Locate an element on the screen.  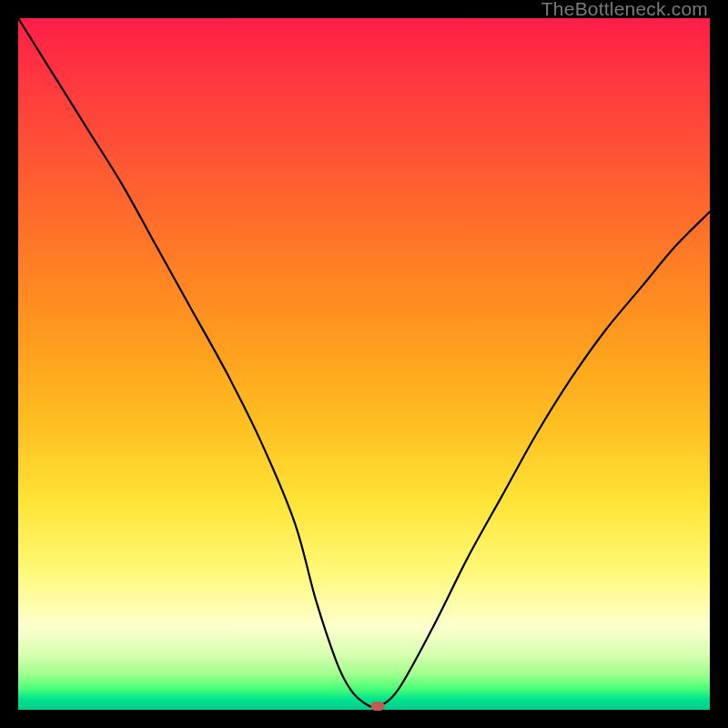
watermark-text: TheBottleneck.com is located at coordinates (624, 10).